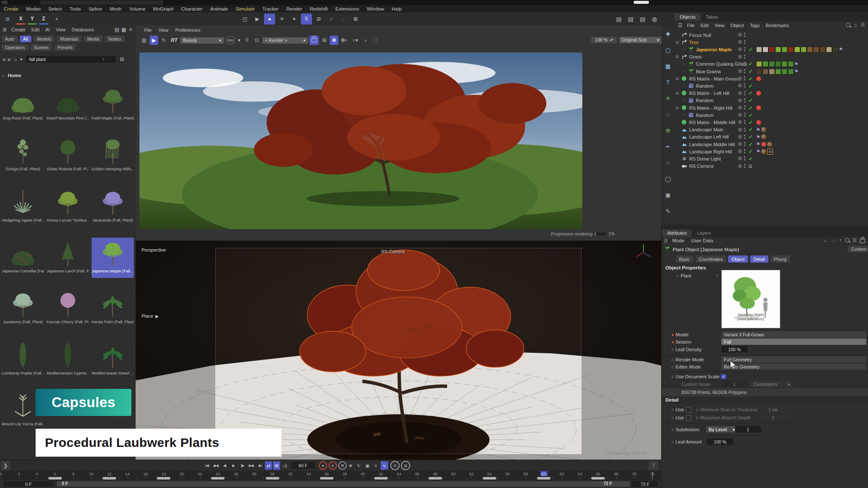  What do you see at coordinates (163, 9) in the screenshot?
I see `menu-mograph: MoGraph` at bounding box center [163, 9].